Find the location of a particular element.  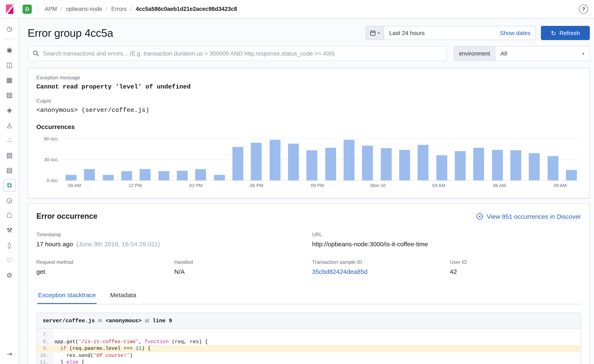

sidebar-item-discover: ◉ is located at coordinates (9, 50).